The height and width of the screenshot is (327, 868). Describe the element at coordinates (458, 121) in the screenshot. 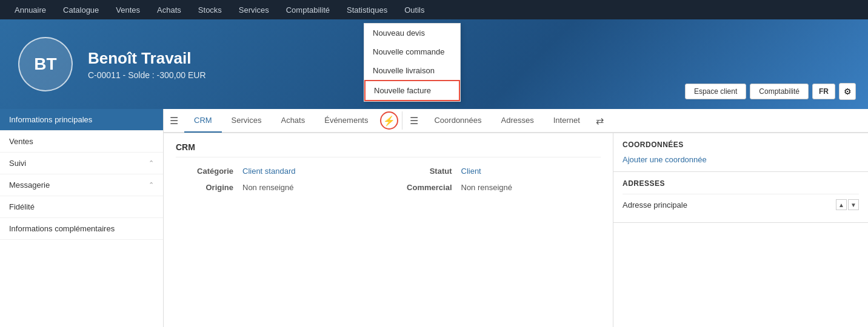

I see `tab-coordonnees: Coordonnées` at that location.